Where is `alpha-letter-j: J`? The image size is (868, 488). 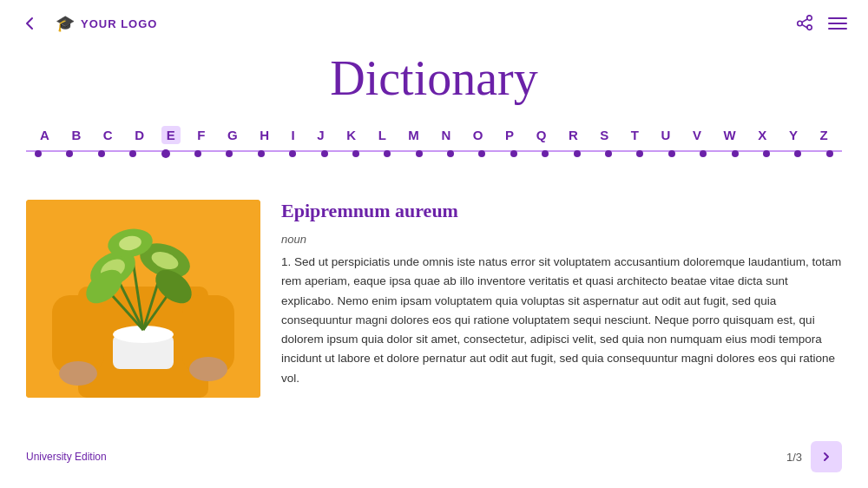
alpha-letter-j: J is located at coordinates (320, 135).